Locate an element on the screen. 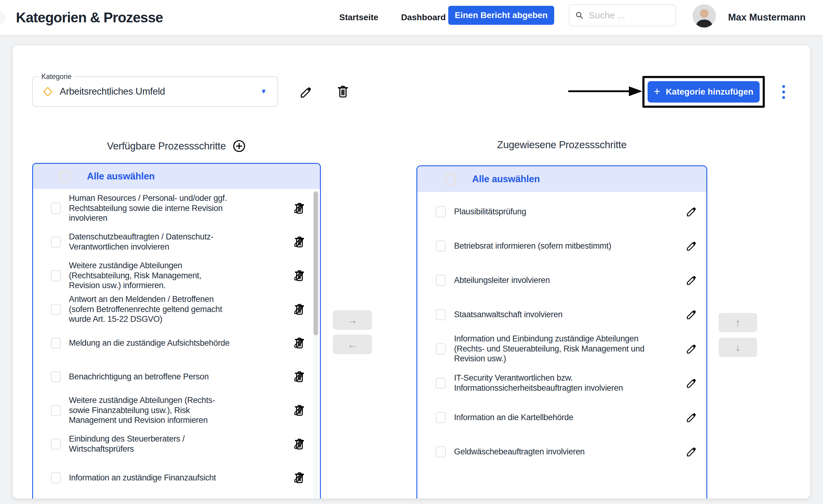  assigned-select-all-row: Alle auswählen is located at coordinates (562, 179).